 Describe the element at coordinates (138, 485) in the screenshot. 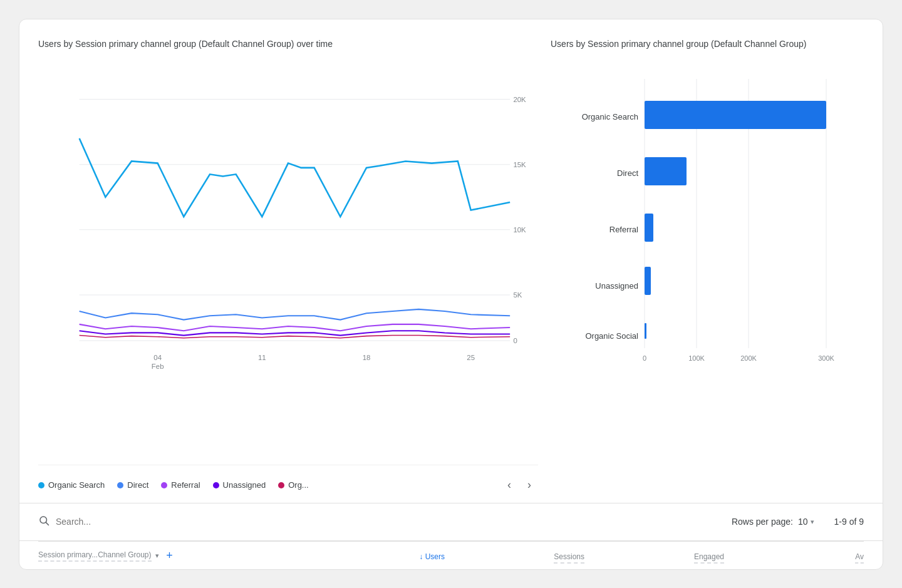

I see `legend-label-direct: Direct` at that location.